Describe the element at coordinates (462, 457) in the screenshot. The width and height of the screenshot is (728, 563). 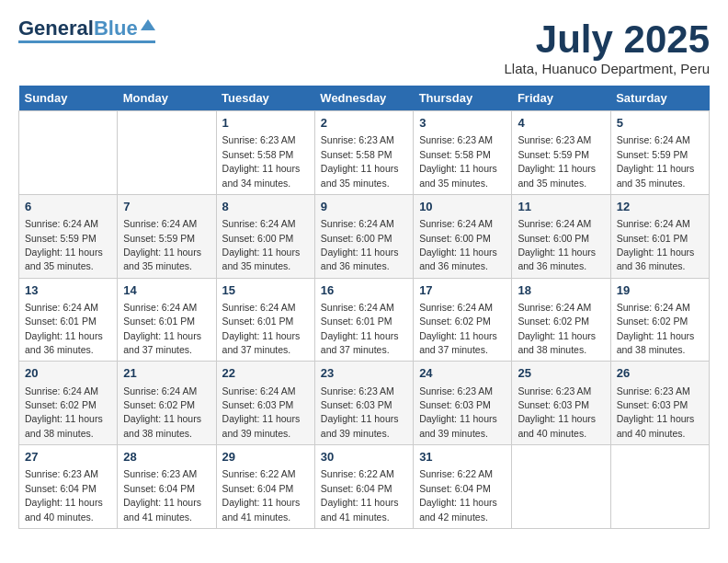
I see `day-number: 31` at that location.